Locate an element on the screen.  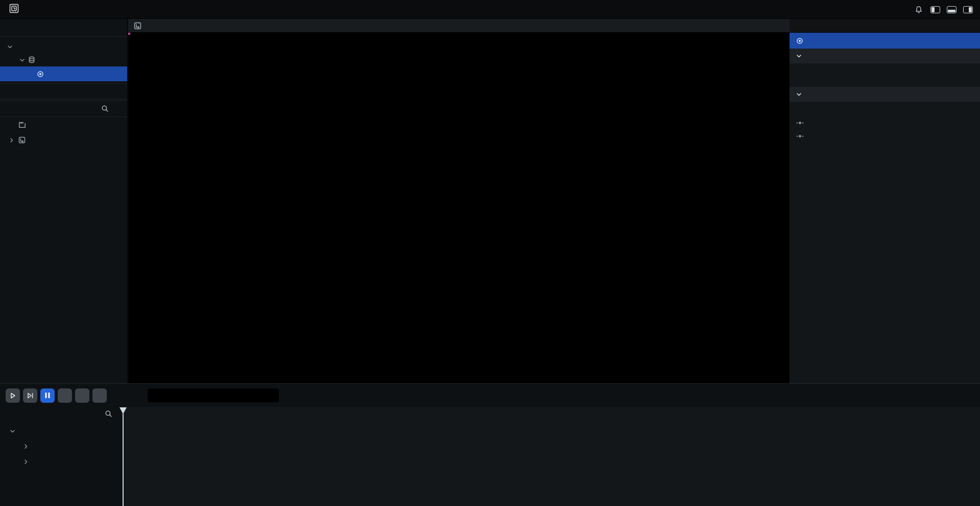
playback-controls is located at coordinates (490, 396).